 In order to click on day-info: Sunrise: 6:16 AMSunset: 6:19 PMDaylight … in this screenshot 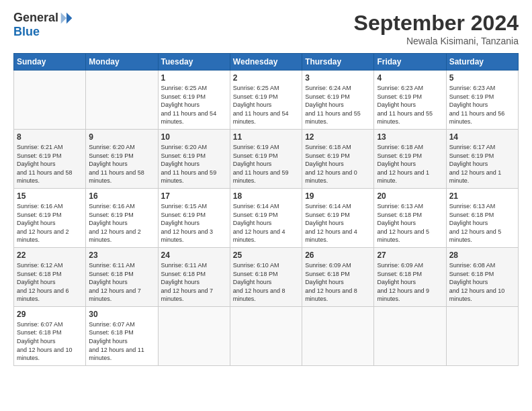, I will do `click(115, 223)`.